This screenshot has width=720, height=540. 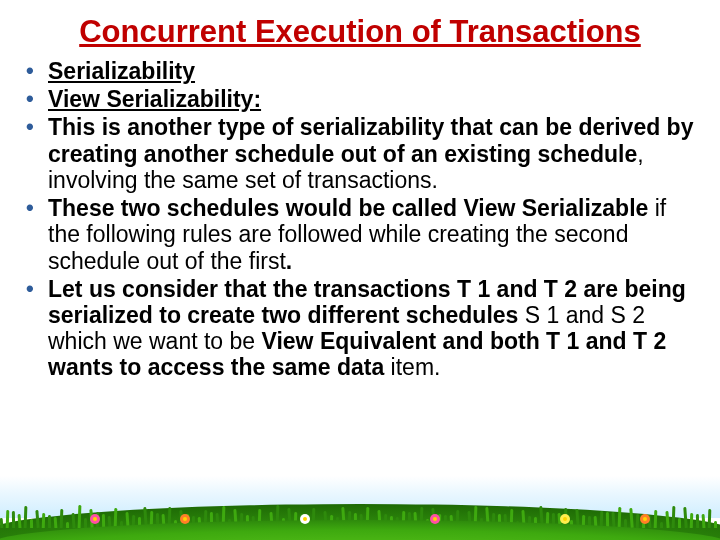 What do you see at coordinates (369, 154) in the screenshot?
I see `list-item: This is another type of serializability …` at bounding box center [369, 154].